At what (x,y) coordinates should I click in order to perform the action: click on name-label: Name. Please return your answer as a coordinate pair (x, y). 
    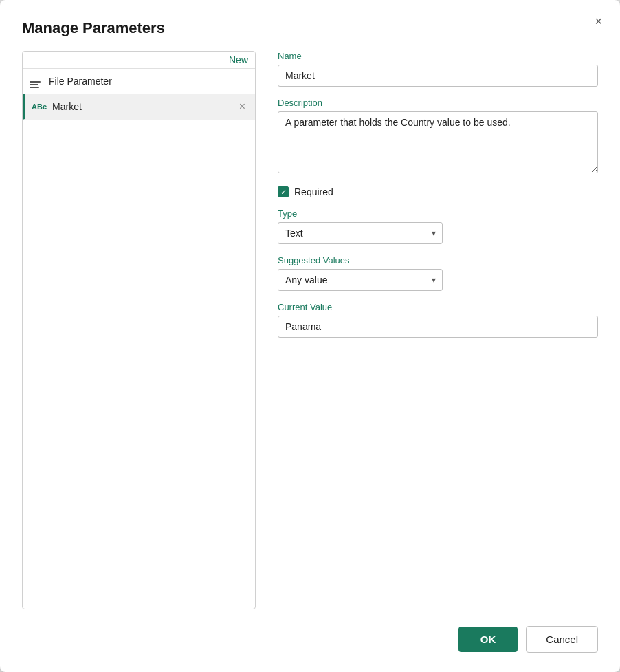
    Looking at the image, I should click on (438, 56).